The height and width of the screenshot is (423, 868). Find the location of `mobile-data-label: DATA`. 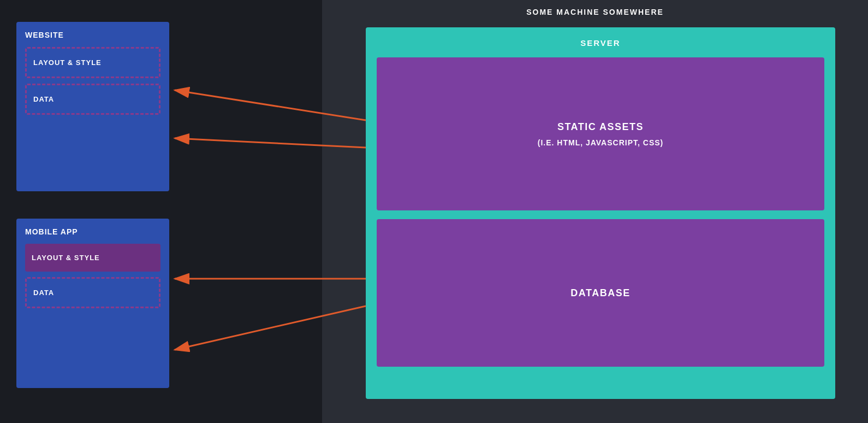

mobile-data-label: DATA is located at coordinates (44, 293).